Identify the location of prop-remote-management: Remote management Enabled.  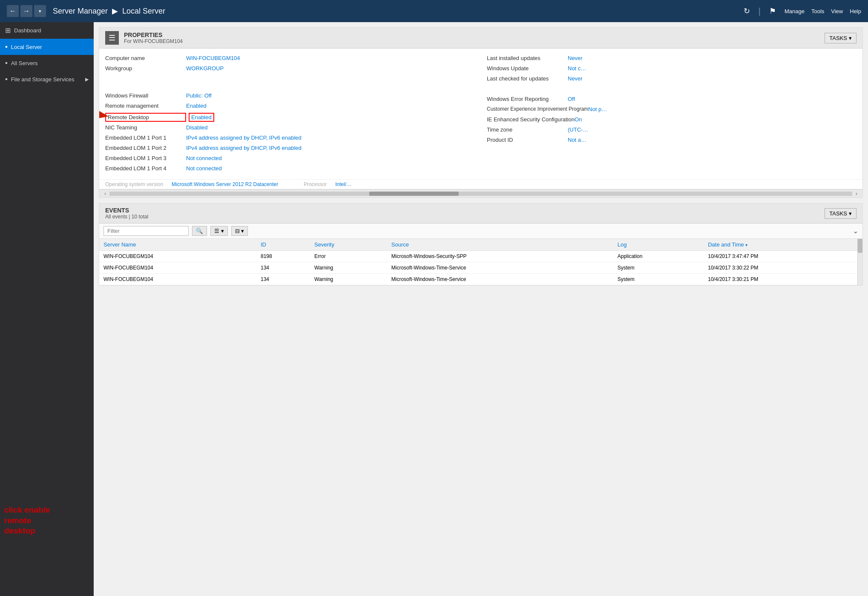
(290, 106).